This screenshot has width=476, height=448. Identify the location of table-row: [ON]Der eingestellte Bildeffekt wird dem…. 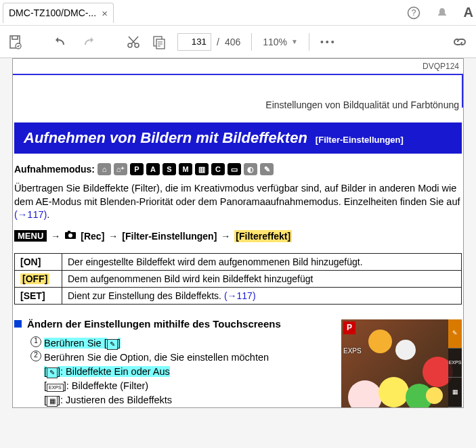
(238, 261).